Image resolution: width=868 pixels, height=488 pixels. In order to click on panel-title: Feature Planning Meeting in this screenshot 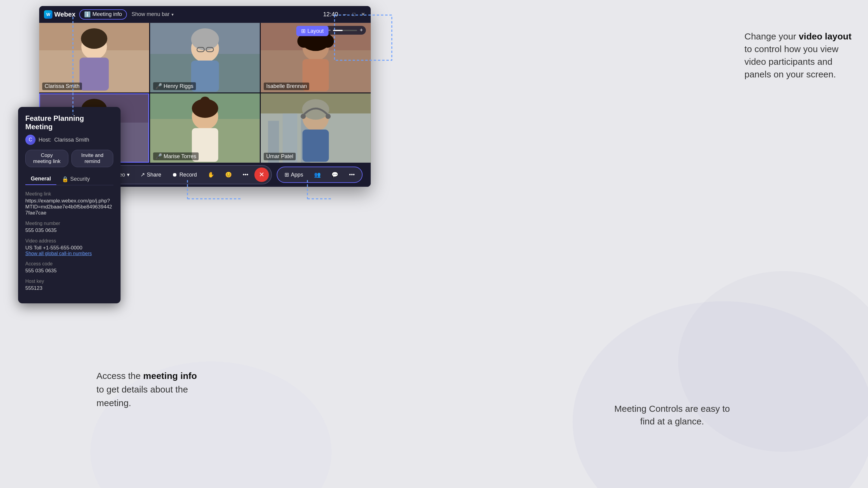, I will do `click(69, 123)`.